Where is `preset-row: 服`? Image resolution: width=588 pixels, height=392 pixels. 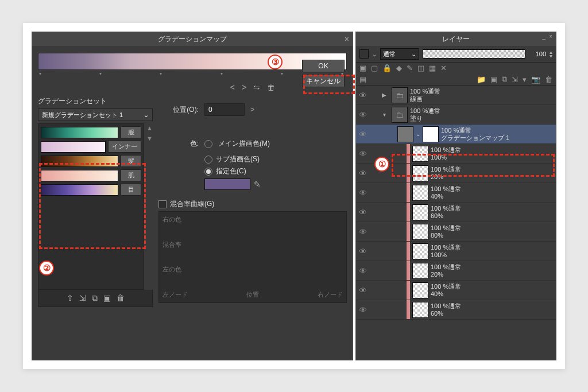
preset-row: 服 is located at coordinates (91, 132).